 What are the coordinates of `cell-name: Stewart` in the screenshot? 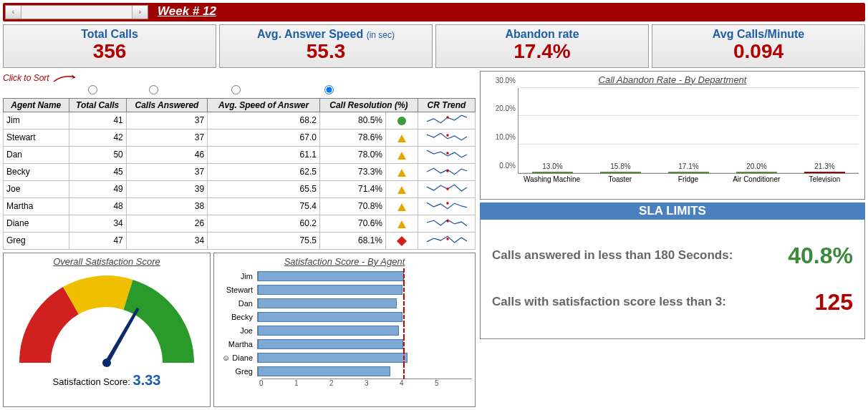 It's located at (37, 137).